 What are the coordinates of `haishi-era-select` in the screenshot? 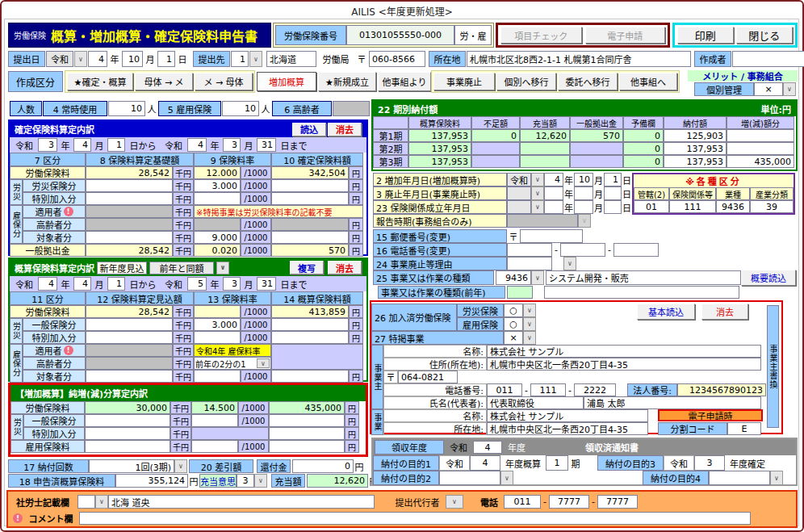 It's located at (519, 194).